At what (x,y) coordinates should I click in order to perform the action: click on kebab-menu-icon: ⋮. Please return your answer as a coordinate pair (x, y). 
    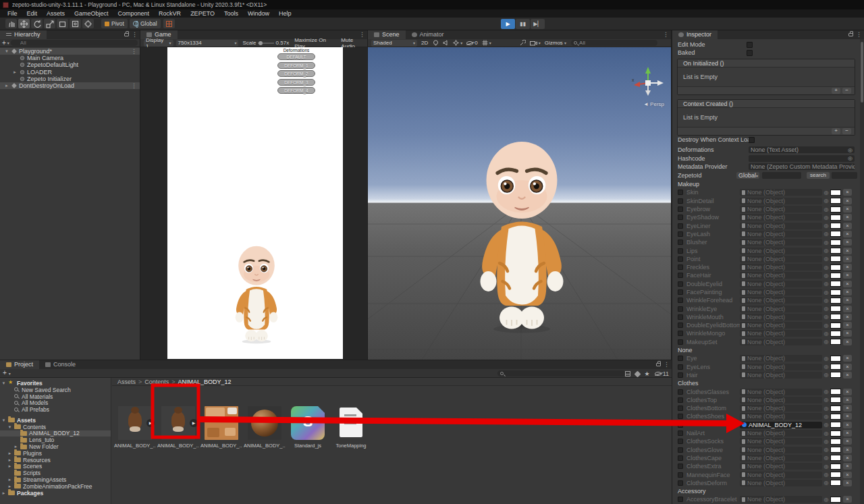
    Looking at the image, I should click on (135, 34).